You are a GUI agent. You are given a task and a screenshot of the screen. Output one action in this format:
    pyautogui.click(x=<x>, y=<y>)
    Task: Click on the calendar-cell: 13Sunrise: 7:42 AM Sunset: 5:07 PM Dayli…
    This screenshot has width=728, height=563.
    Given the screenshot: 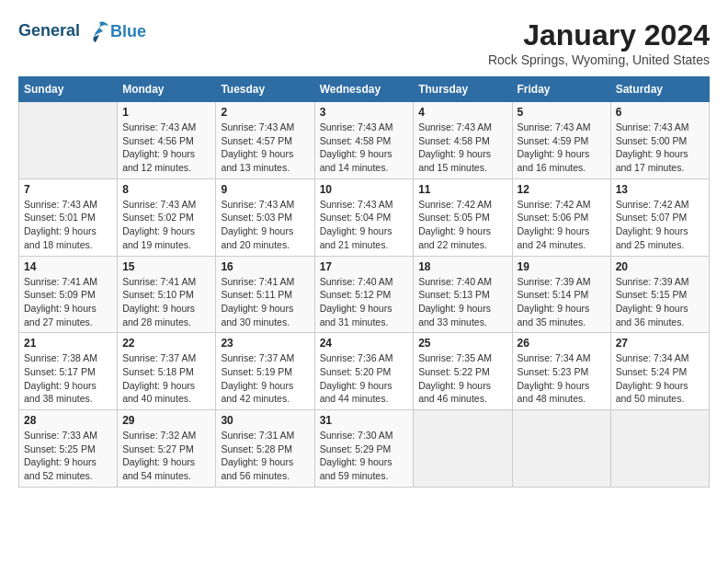 What is the action you would take?
    pyautogui.click(x=660, y=217)
    